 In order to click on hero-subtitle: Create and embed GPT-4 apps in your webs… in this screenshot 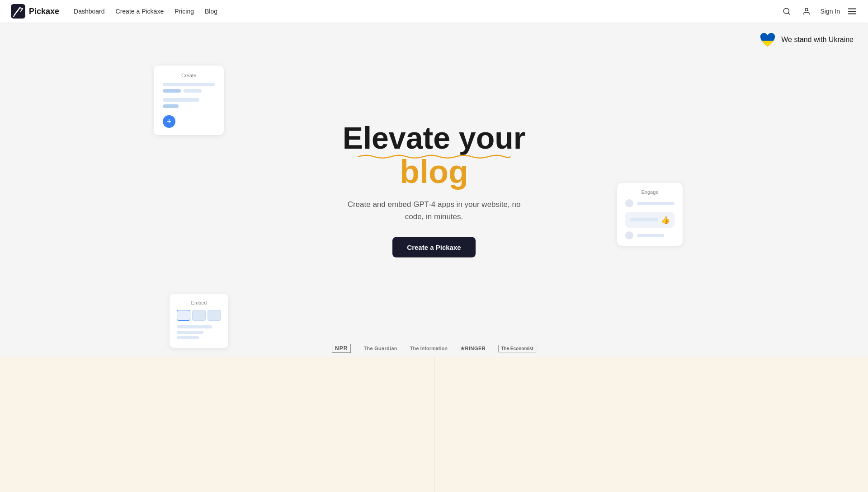, I will do `click(434, 211)`.